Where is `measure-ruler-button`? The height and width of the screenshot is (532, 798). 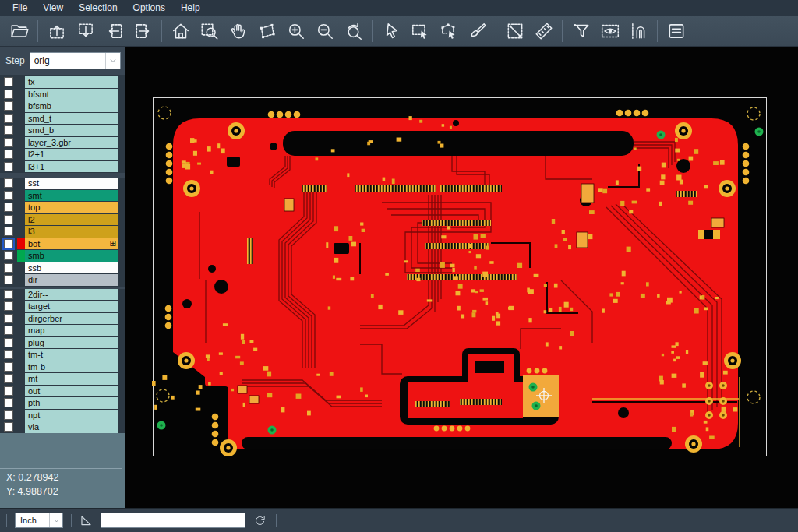
measure-ruler-button is located at coordinates (544, 31).